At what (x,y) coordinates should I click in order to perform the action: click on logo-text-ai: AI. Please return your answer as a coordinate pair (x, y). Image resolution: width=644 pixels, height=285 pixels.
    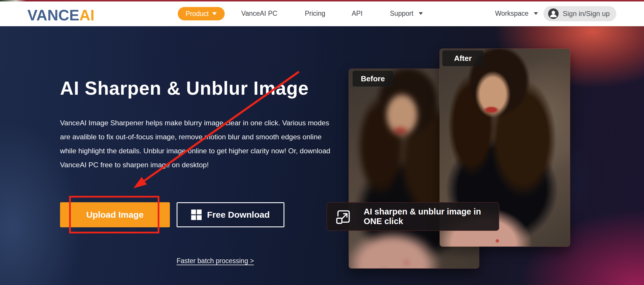
    Looking at the image, I should click on (87, 15).